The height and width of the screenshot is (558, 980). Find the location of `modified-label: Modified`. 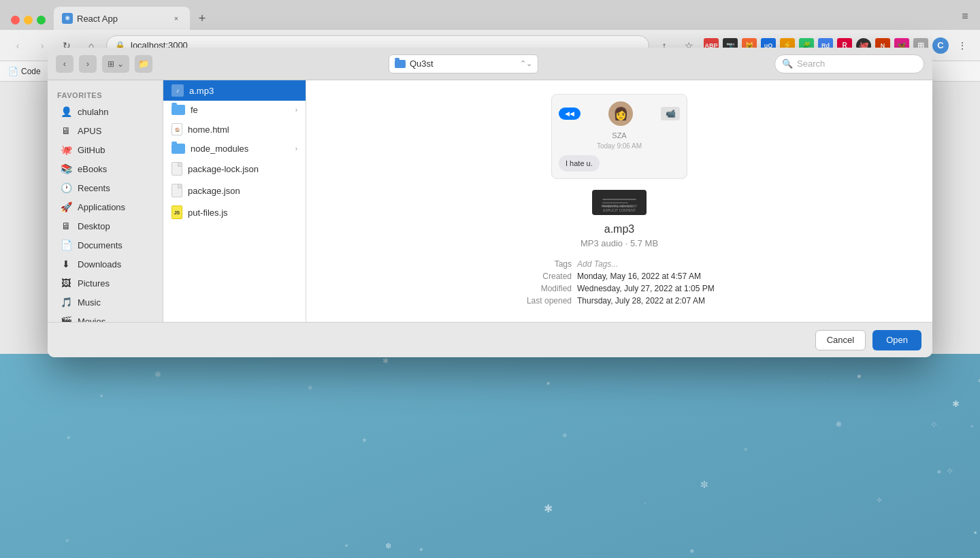

modified-label: Modified is located at coordinates (541, 289).